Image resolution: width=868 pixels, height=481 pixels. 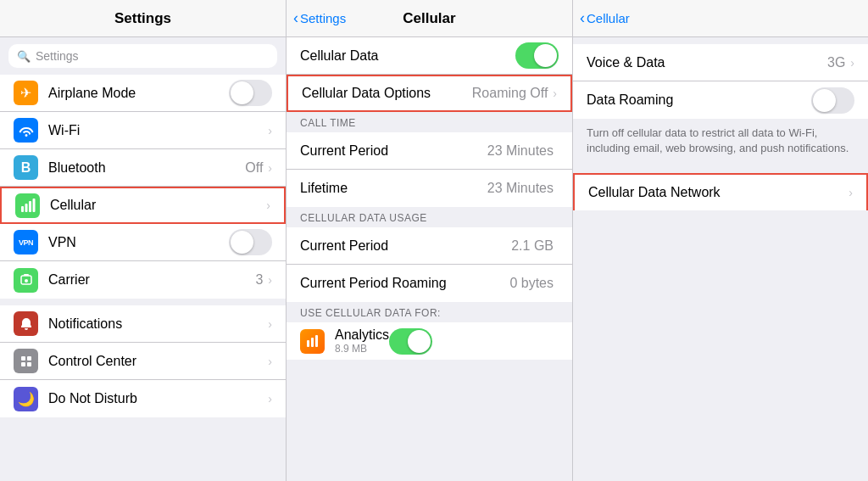 I want to click on cellular-data-options-chevron: ›, so click(x=554, y=93).